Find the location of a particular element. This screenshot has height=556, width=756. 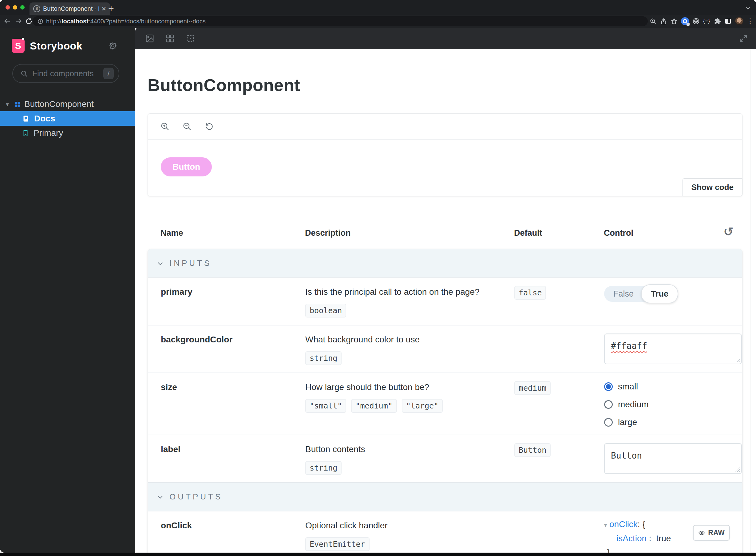

arg-name: backgroundColor is located at coordinates (227, 349).